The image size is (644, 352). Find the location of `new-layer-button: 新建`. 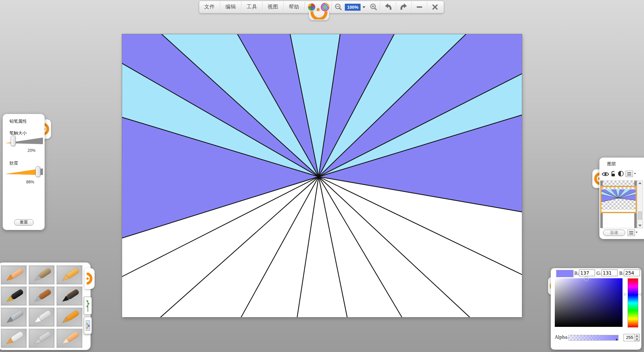

new-layer-button: 新建 is located at coordinates (614, 233).